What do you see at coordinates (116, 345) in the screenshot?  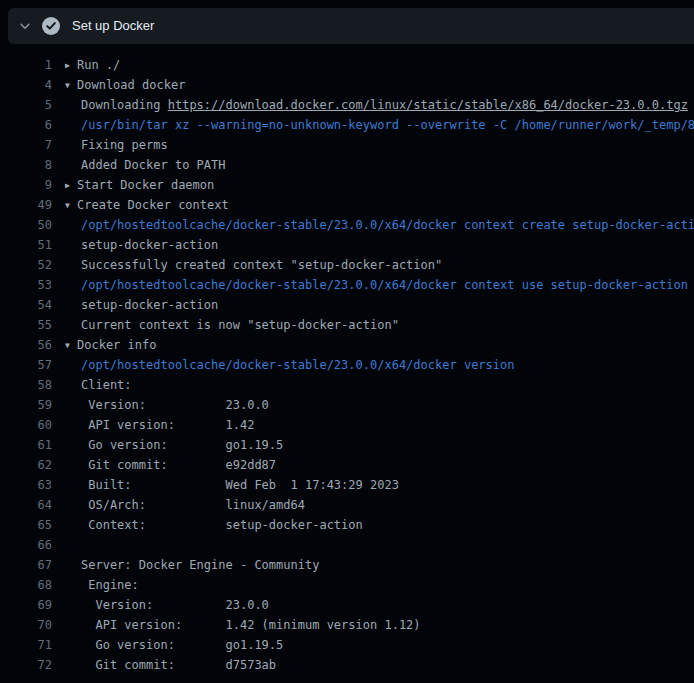 I see `group-title: Docker info` at bounding box center [116, 345].